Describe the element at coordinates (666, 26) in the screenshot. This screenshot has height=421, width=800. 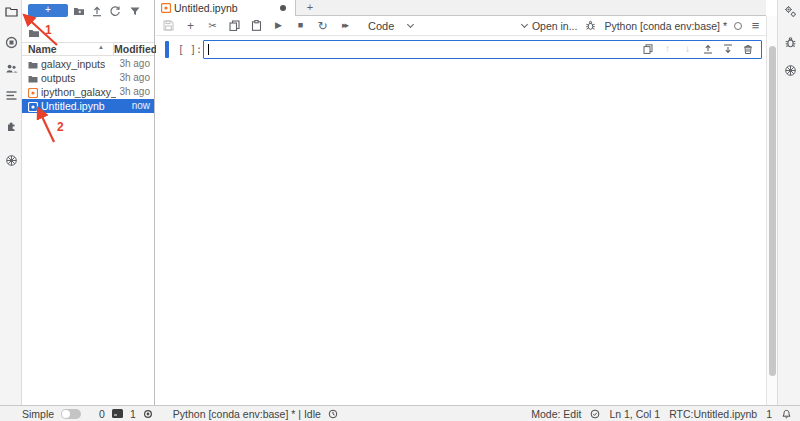
I see `kernel-selector: Python [conda env:base] *` at that location.